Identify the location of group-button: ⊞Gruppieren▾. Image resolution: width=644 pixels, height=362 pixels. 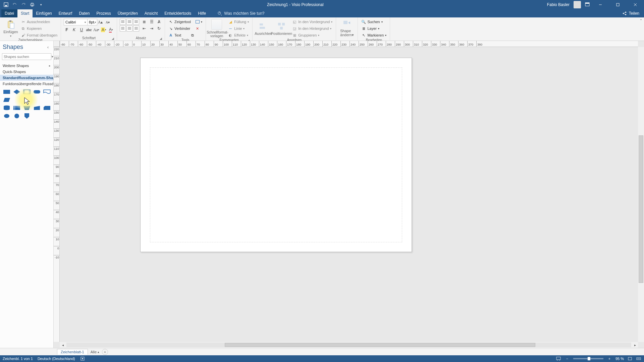
(312, 35).